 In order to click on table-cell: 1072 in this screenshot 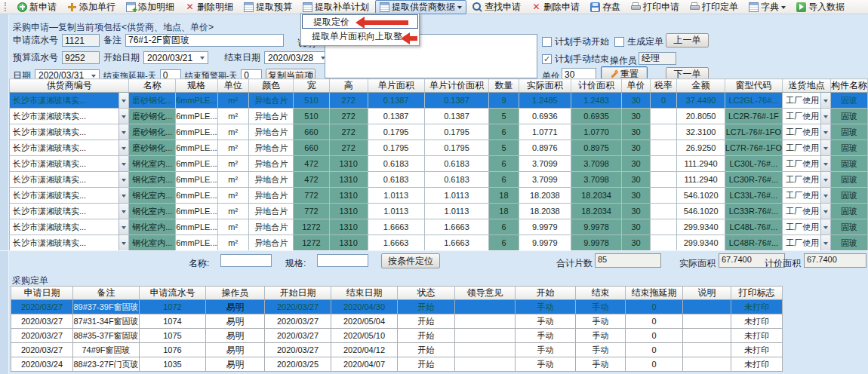, I will do `click(173, 308)`.